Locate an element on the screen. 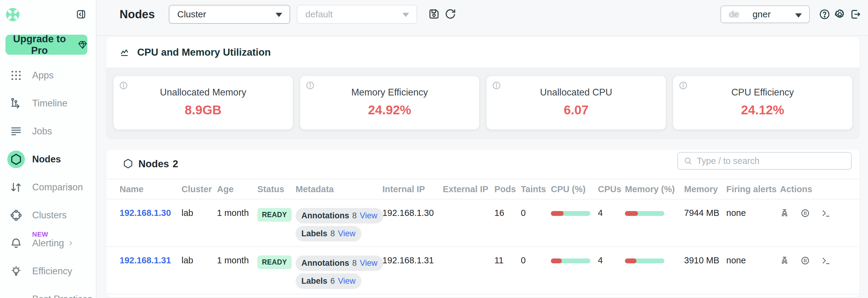  user-select-value: gner is located at coordinates (762, 14).